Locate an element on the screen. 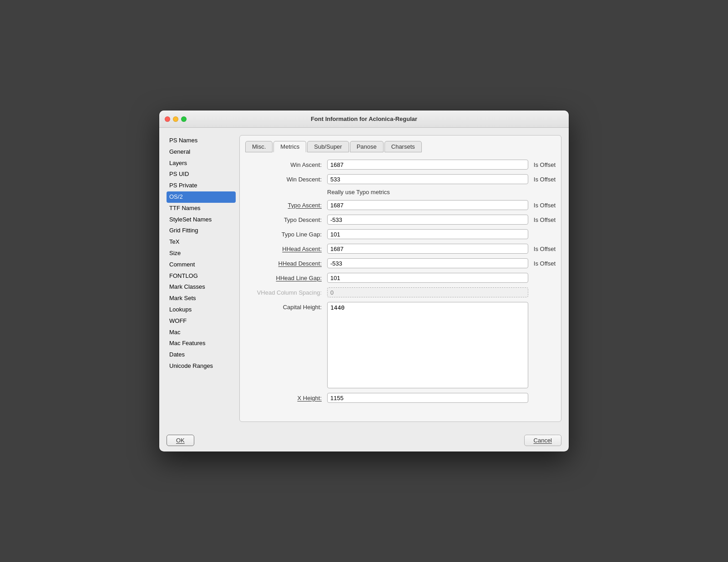 This screenshot has height=562, width=728. typo-ascent-label: Typo Ascent: is located at coordinates (286, 206).